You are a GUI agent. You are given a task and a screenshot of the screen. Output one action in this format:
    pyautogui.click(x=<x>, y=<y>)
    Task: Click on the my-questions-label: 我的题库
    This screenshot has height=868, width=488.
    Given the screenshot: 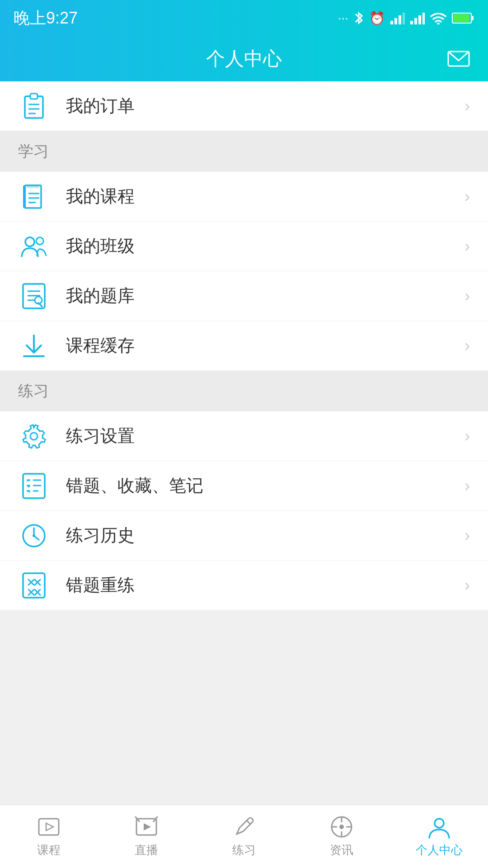 What is the action you would take?
    pyautogui.click(x=265, y=296)
    